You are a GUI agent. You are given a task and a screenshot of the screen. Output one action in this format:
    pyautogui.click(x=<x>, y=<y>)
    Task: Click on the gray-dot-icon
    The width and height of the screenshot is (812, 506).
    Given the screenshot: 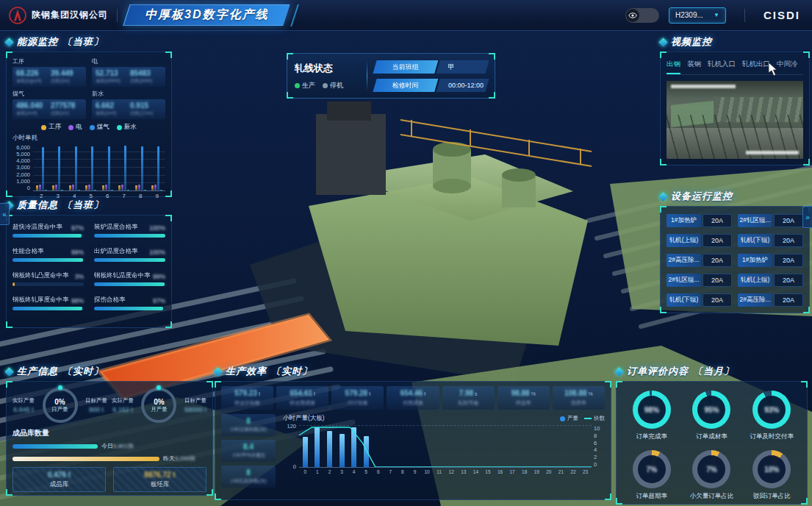 What is the action you would take?
    pyautogui.click(x=325, y=85)
    